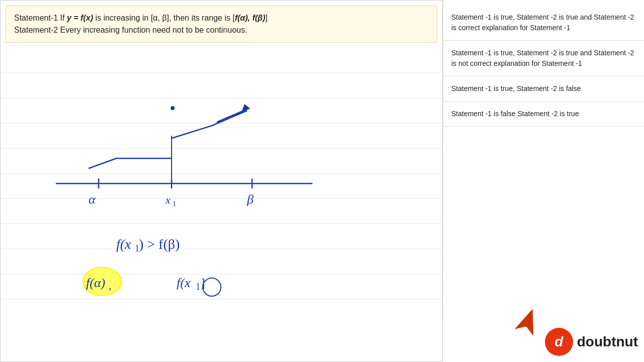  I want to click on statement1-text: Statement-1 If y = f(x) is increasing in…, so click(221, 18).